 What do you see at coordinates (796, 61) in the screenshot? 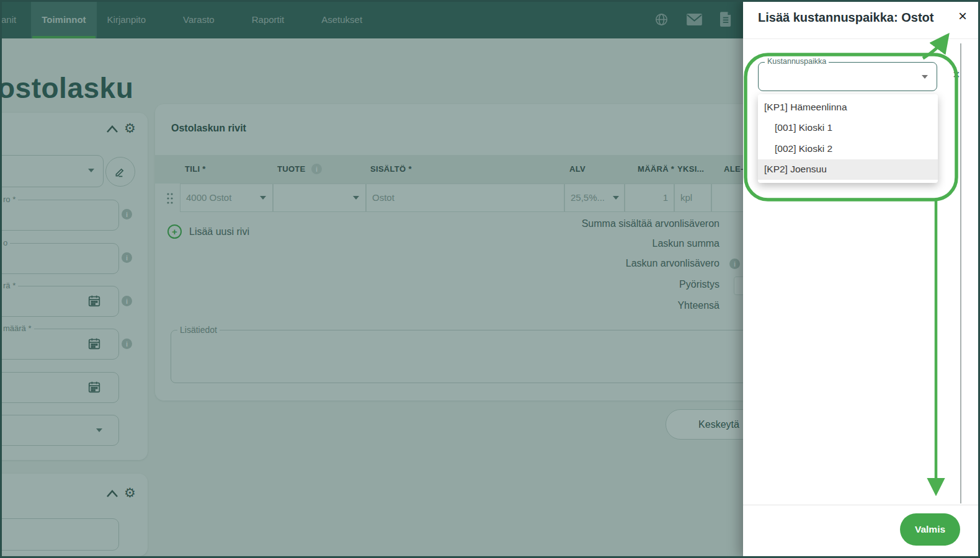
I see `cost-center-select-label: Kustannuspaikka` at bounding box center [796, 61].